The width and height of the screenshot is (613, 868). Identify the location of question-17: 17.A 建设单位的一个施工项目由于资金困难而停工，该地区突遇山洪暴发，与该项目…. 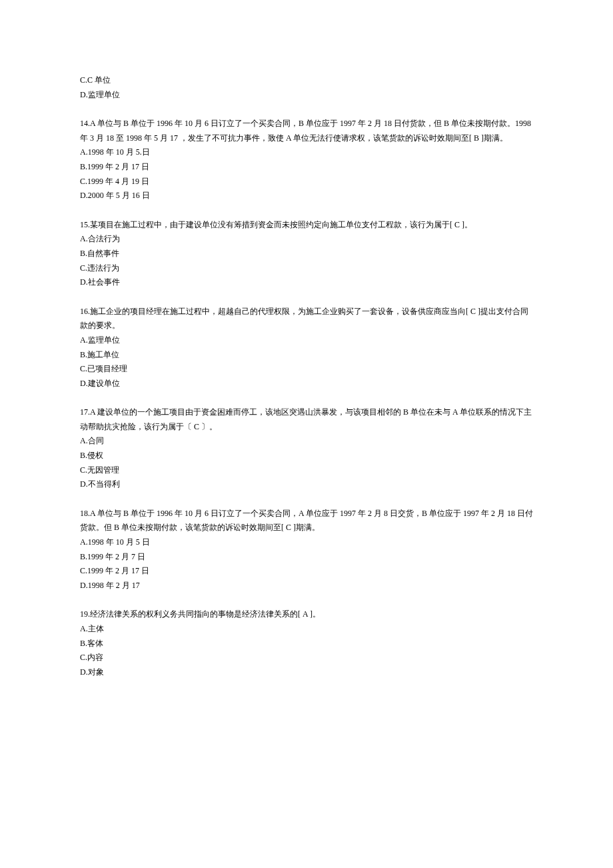
(306, 449).